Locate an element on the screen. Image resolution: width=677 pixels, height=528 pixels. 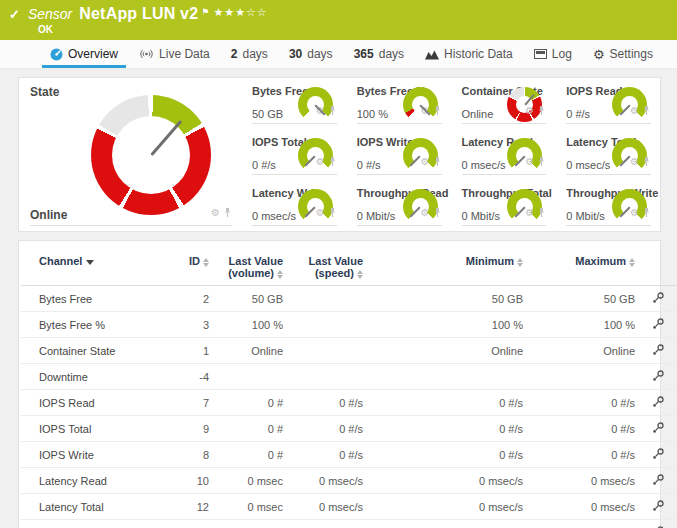
gauge-needle is located at coordinates (166, 138).